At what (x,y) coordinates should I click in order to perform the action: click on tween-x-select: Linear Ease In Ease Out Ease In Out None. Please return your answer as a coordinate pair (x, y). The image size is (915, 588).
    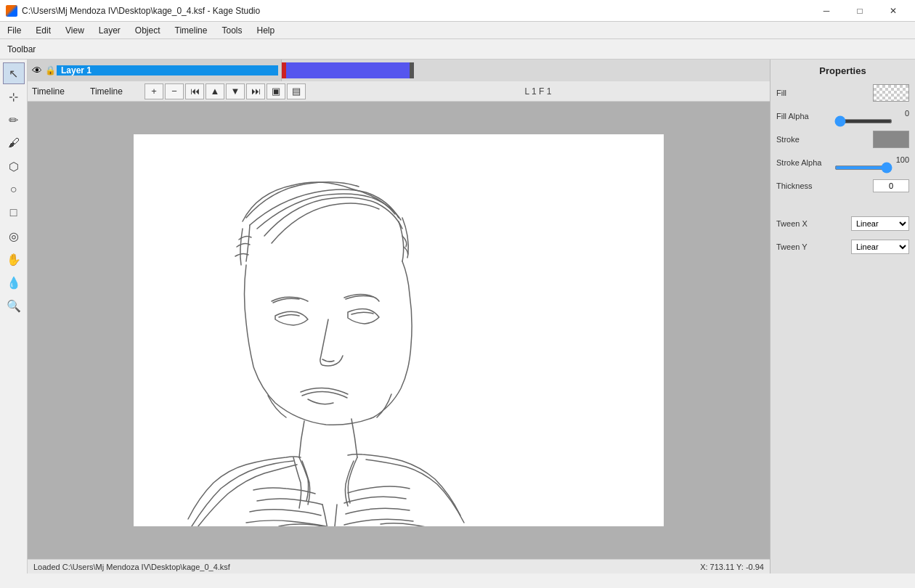
    Looking at the image, I should click on (880, 224).